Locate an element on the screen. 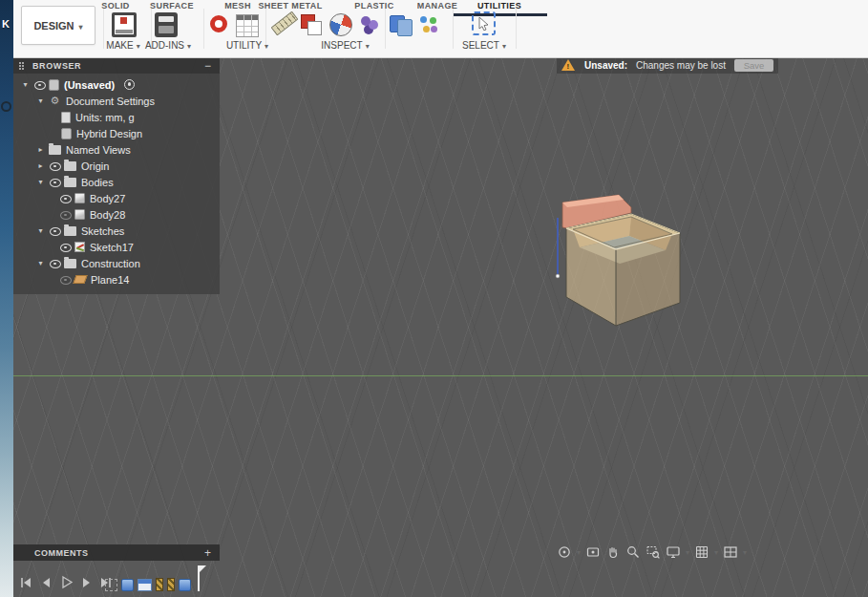 This screenshot has width=868, height=597. grid-icon is located at coordinates (702, 552).